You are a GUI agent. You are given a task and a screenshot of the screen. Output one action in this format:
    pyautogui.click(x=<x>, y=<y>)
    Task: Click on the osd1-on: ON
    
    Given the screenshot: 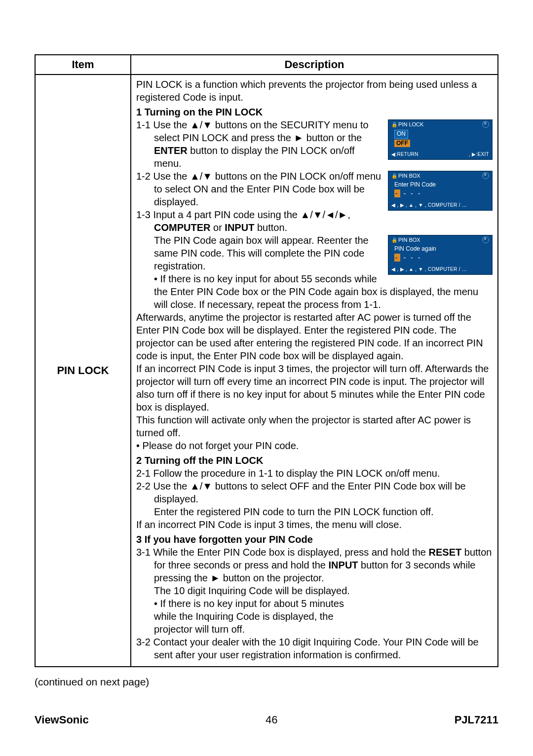 What is the action you would take?
    pyautogui.click(x=401, y=134)
    